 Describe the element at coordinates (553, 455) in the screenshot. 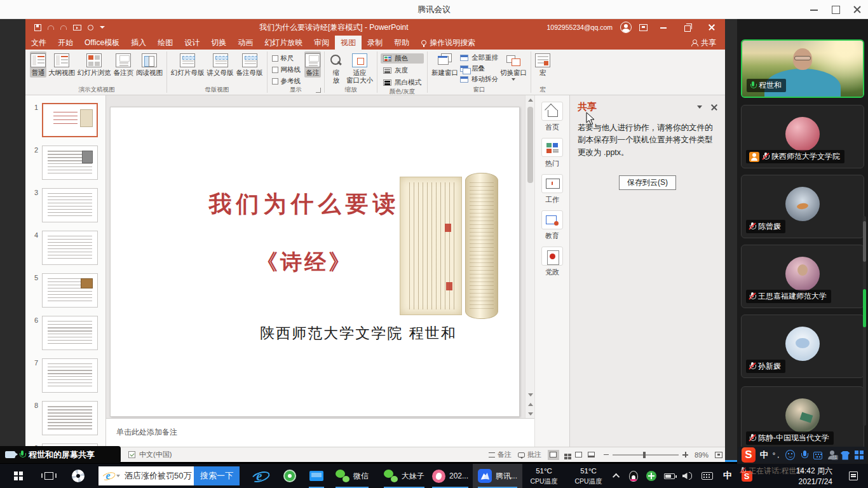

I see `status-normal-view-button` at that location.